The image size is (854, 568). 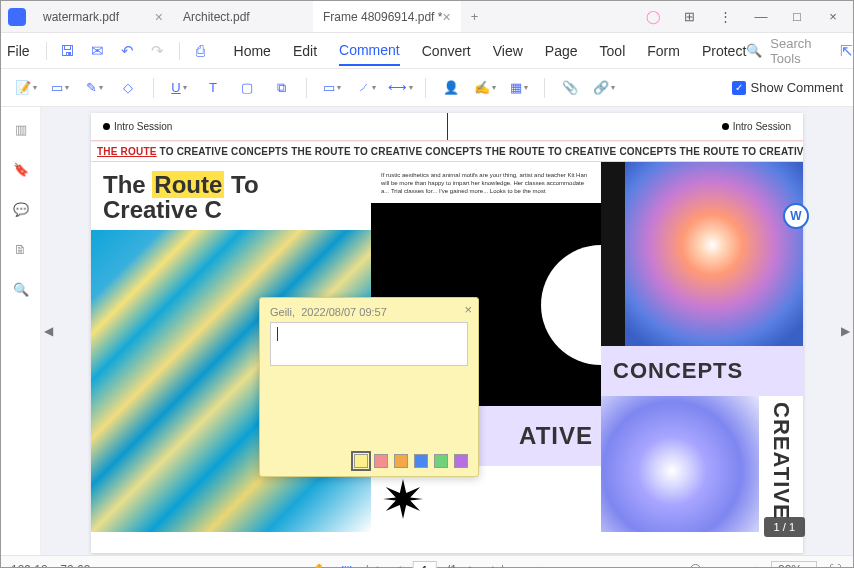 What do you see at coordinates (381, 461) in the screenshot?
I see `color-red` at bounding box center [381, 461].